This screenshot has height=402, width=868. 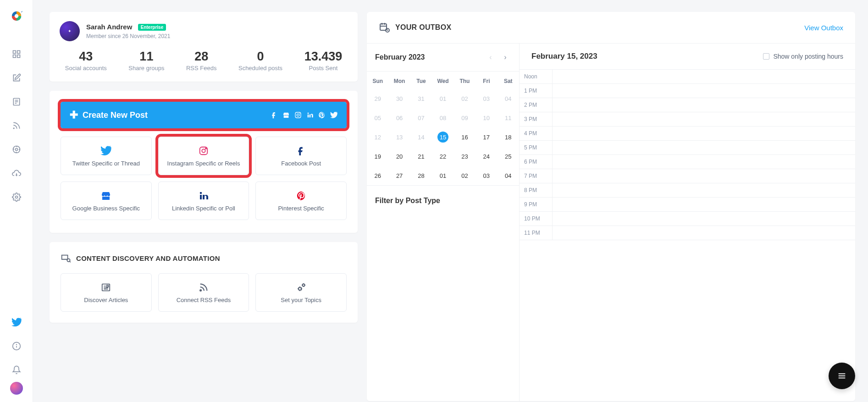 I want to click on calendar-day: 28, so click(x=421, y=176).